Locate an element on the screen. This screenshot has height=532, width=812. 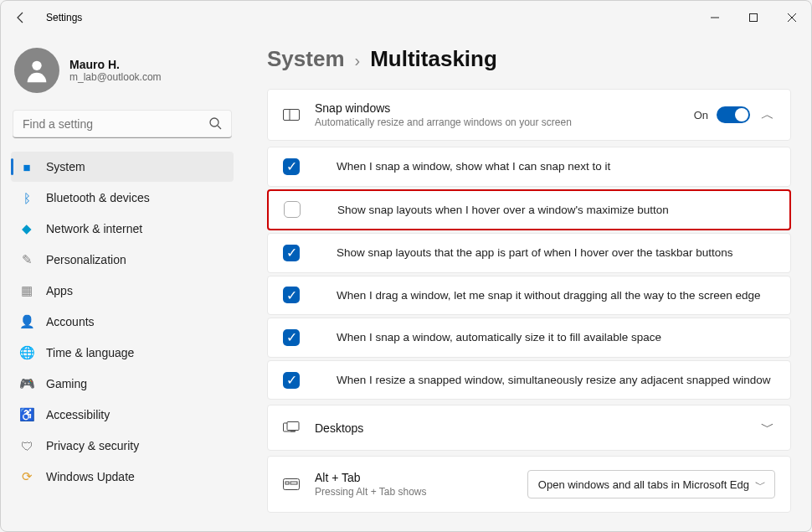
desktops-title: Desktops is located at coordinates (339, 428).